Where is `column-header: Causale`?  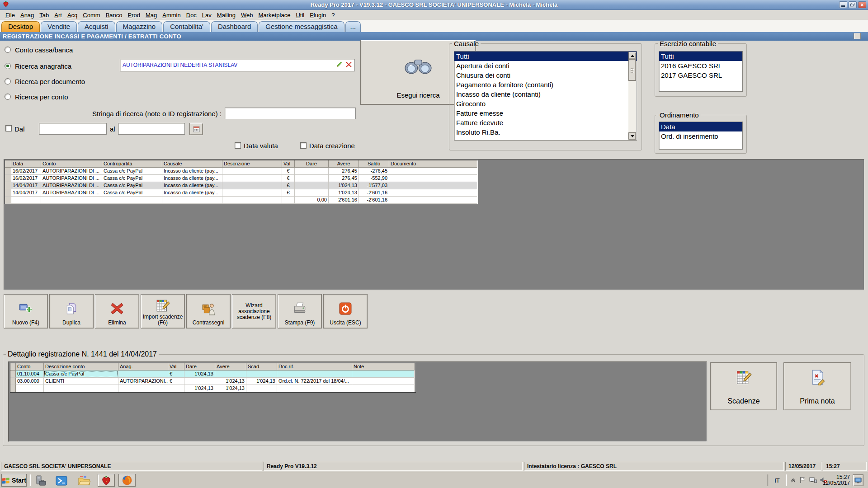
column-header: Causale is located at coordinates (193, 164).